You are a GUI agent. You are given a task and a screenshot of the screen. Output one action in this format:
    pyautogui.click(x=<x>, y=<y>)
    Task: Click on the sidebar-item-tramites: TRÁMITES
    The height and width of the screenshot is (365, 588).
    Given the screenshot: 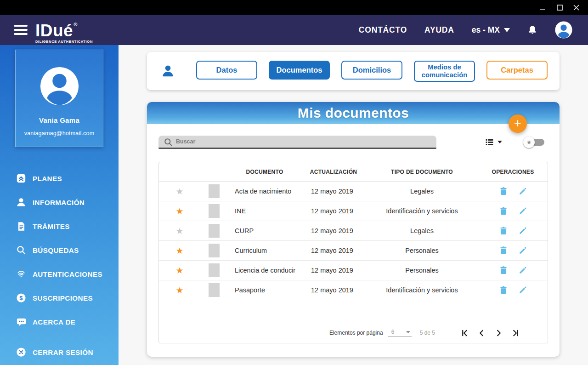 What is the action you would take?
    pyautogui.click(x=59, y=226)
    